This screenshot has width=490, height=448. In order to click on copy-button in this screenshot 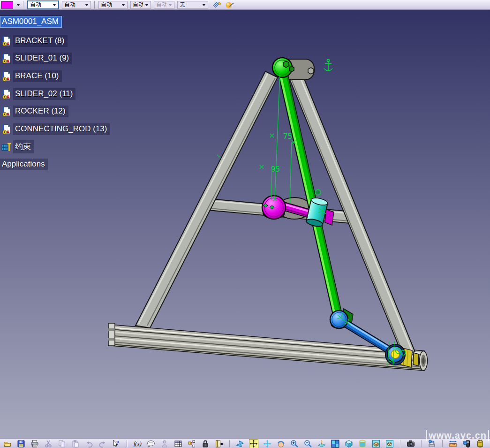, I will do `click(62, 444)`.